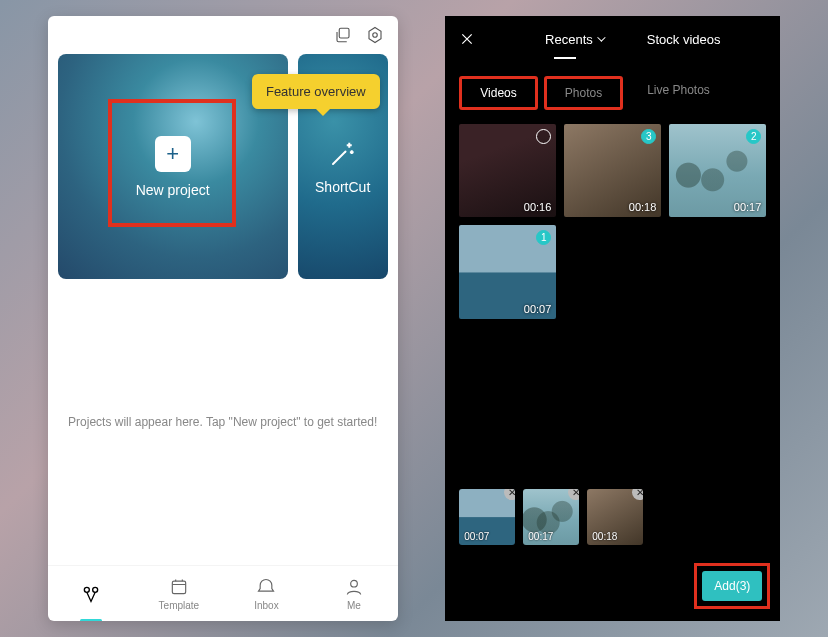  What do you see at coordinates (612, 591) in the screenshot?
I see `picker-footer: Add(3)` at bounding box center [612, 591].